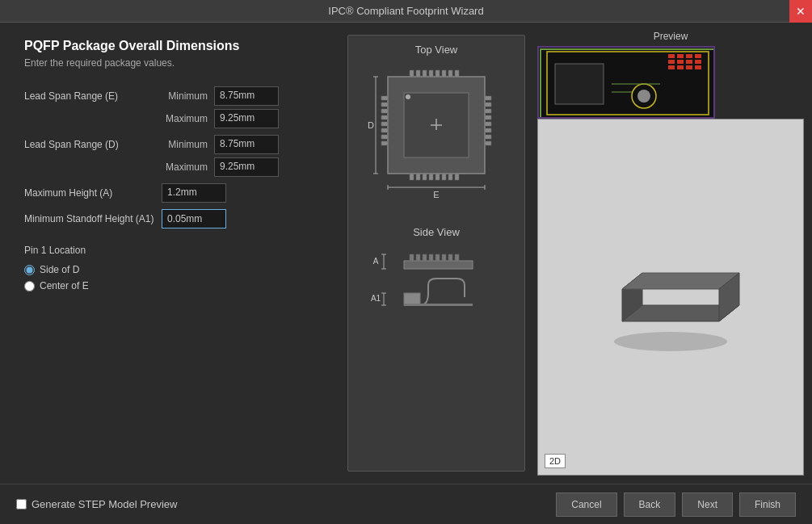  What do you see at coordinates (174, 46) in the screenshot?
I see `page-title: PQFP Package Overall Dimensions` at bounding box center [174, 46].